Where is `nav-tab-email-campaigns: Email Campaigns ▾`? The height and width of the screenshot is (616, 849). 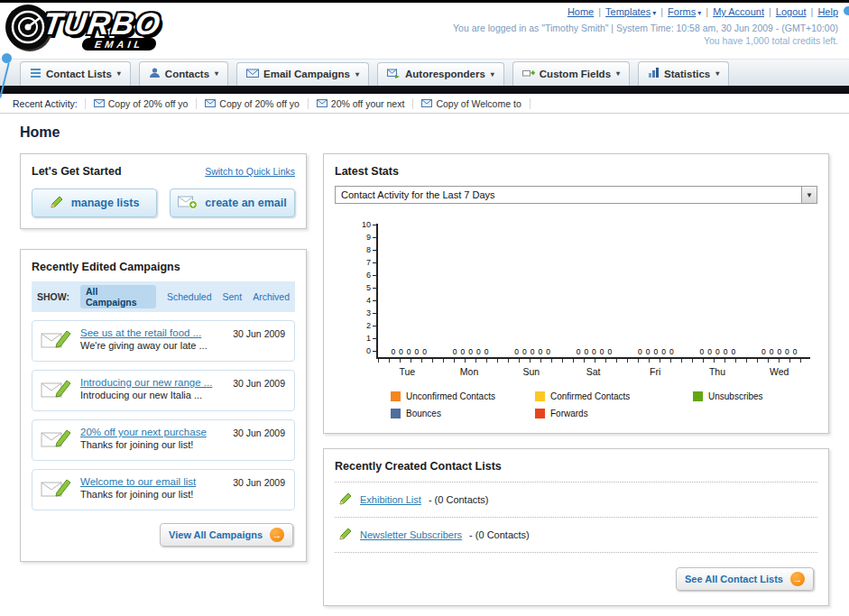
nav-tab-email-campaigns: Email Campaigns ▾ is located at coordinates (303, 74).